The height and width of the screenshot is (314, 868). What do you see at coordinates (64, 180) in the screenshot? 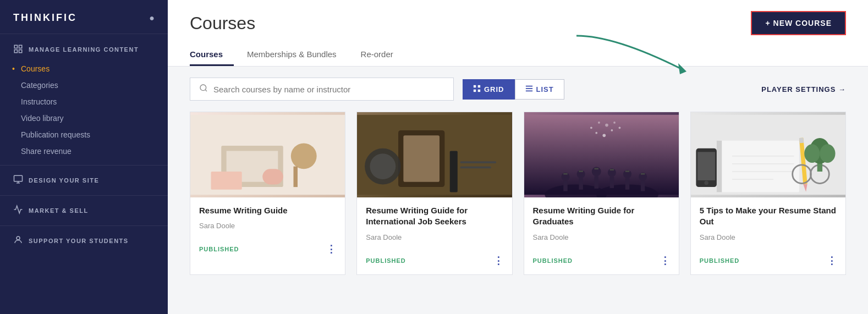
I see `design-site-label: DESIGN YOUR SITE` at bounding box center [64, 180].